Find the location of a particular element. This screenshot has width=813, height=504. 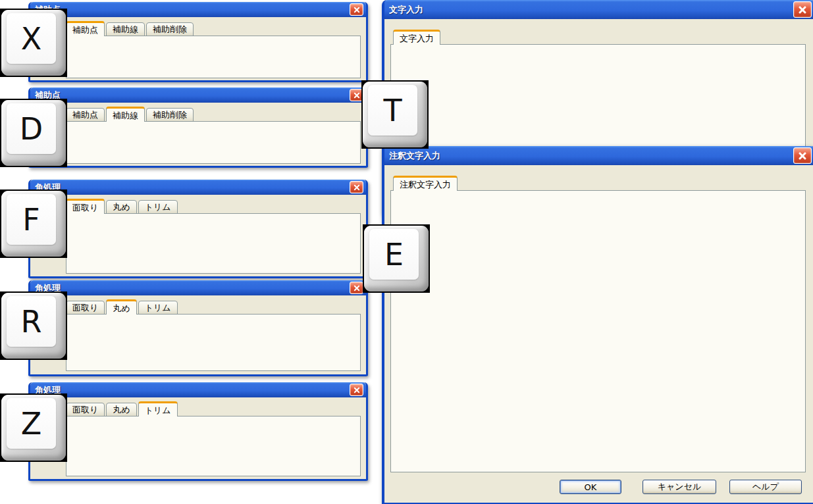

titlebar: 注釈文字入力 is located at coordinates (599, 155).